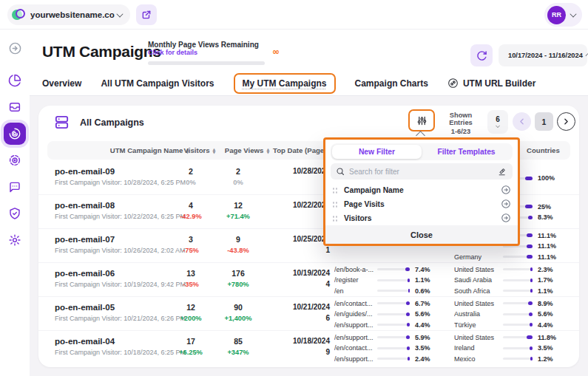 Image resolution: width=588 pixels, height=376 pixels. Describe the element at coordinates (309, 83) in the screenshot. I see `section-tabs: OverviewAll UTM Campaign VisitorsMy UTM …` at that location.